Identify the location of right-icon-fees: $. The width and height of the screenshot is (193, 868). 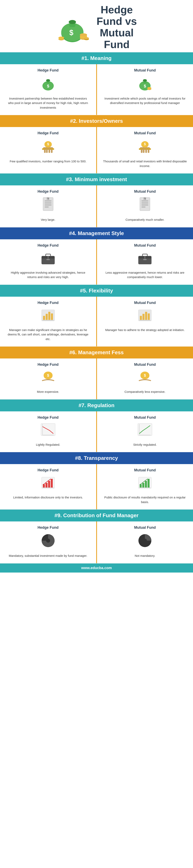
(145, 378).